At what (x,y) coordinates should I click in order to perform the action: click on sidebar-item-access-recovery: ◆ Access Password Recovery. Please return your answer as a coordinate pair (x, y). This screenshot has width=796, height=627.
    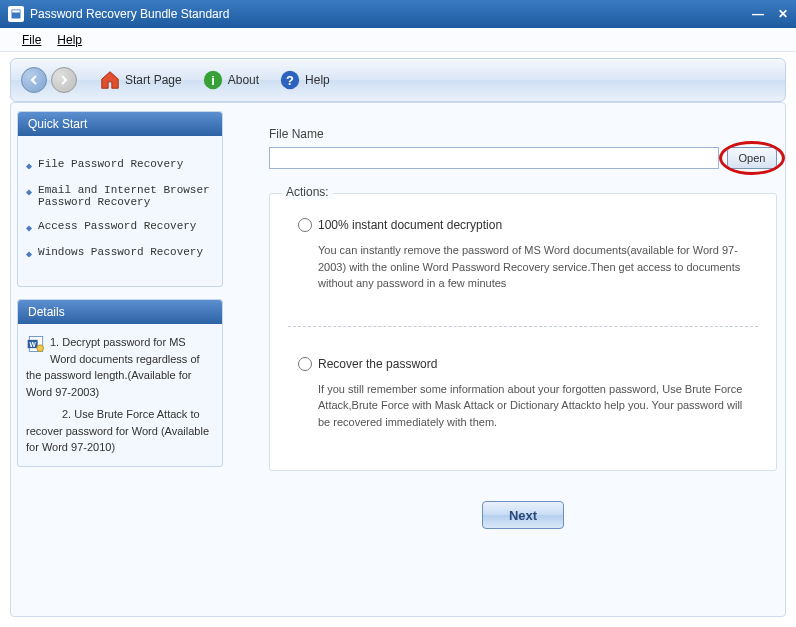
    Looking at the image, I should click on (120, 227).